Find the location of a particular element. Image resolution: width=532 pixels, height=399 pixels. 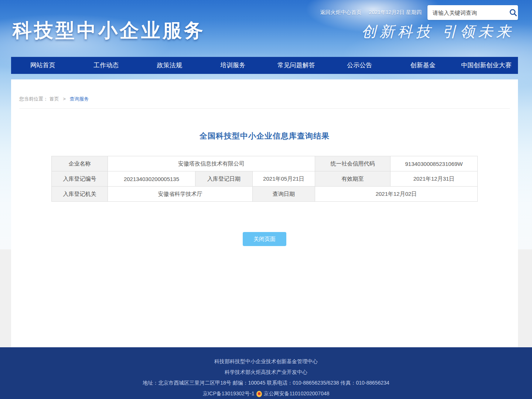

breadcrumb-prefix: 您当前位置： is located at coordinates (34, 99).